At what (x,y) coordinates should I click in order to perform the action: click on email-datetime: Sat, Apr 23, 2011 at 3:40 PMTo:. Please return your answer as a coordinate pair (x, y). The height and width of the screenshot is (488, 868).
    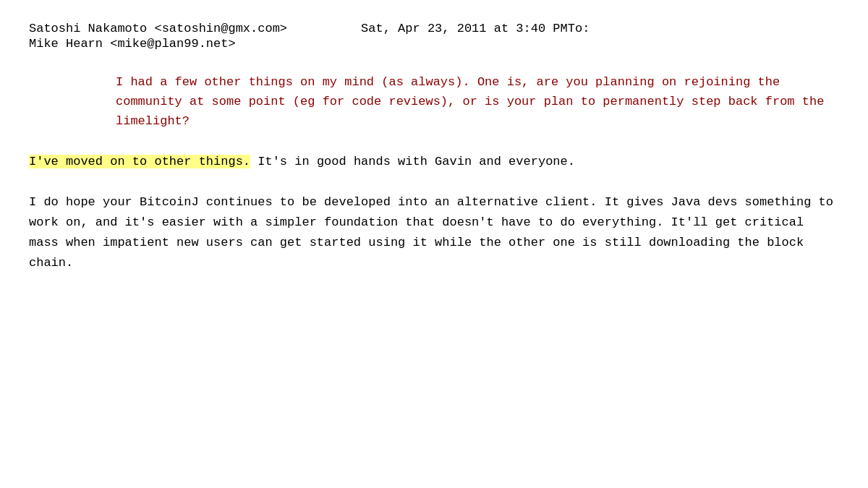
    Looking at the image, I should click on (475, 29).